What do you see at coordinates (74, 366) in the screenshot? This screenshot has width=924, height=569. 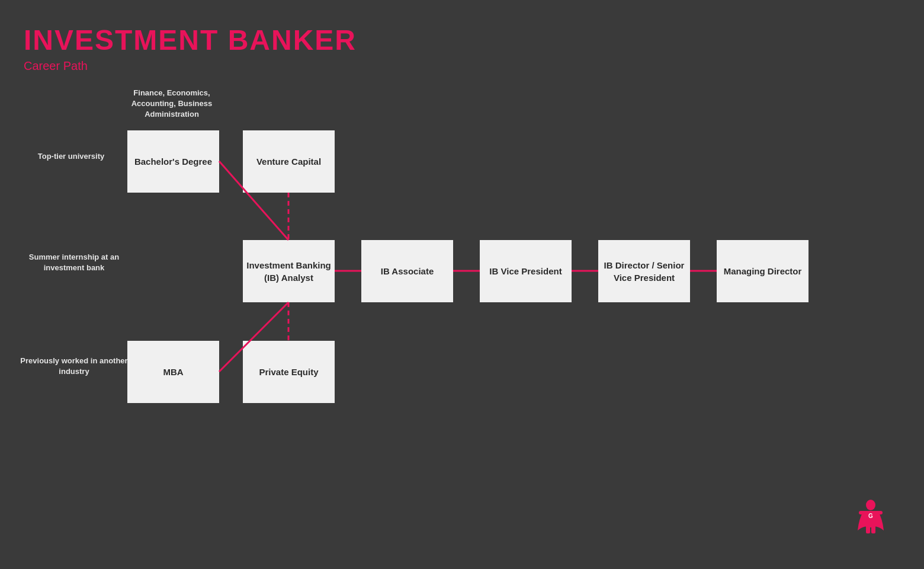 I see `previously-worked-label: Previously worked in another industry` at bounding box center [74, 366].